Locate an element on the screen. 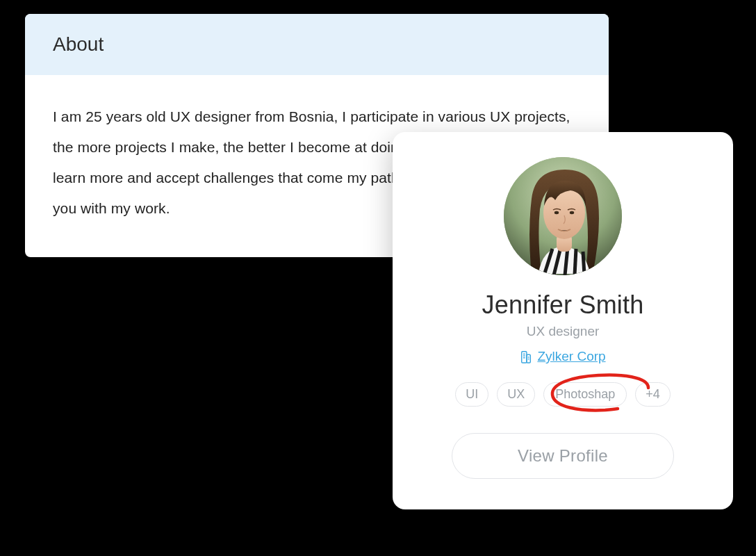 This screenshot has height=556, width=756. tag-photoshap: Photoshap is located at coordinates (585, 395).